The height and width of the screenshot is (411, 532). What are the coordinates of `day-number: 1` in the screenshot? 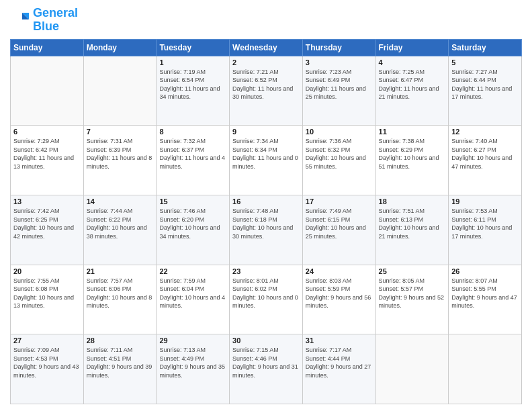 It's located at (193, 62).